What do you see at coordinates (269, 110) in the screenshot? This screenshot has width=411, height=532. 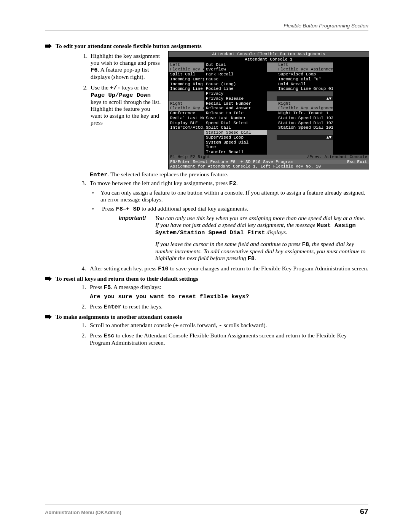 I see `console-screen: Attendant Console Flexible Button Assign…` at bounding box center [269, 110].